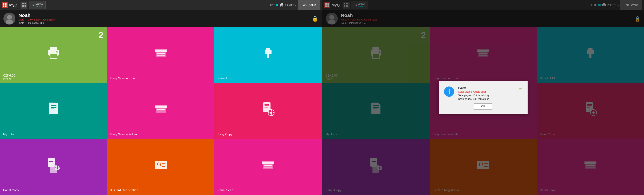  What do you see at coordinates (161, 109) in the screenshot?
I see `scanner-folder-icon-left` at bounding box center [161, 109].